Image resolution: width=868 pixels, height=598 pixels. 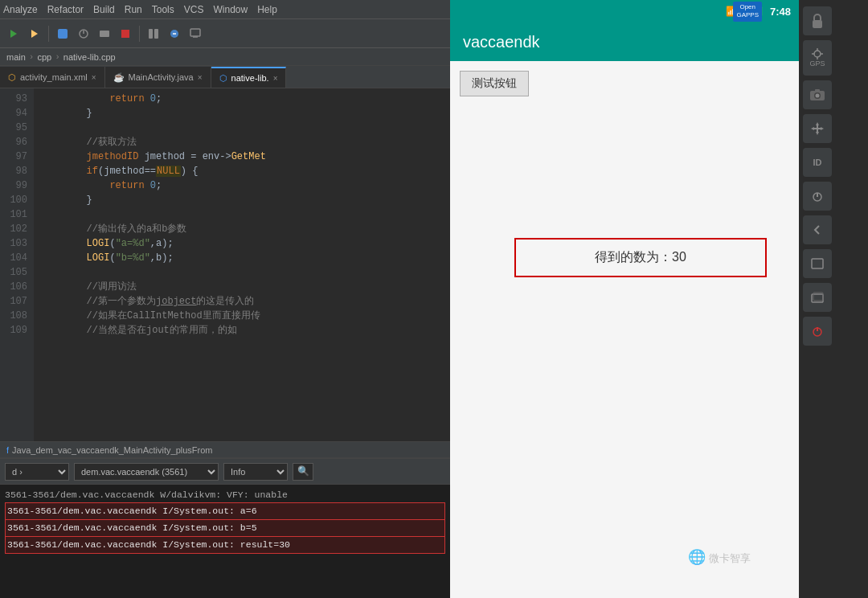 I want to click on code-line-107: //第一个参数为jobject的这是传入的, so click(x=242, y=301).